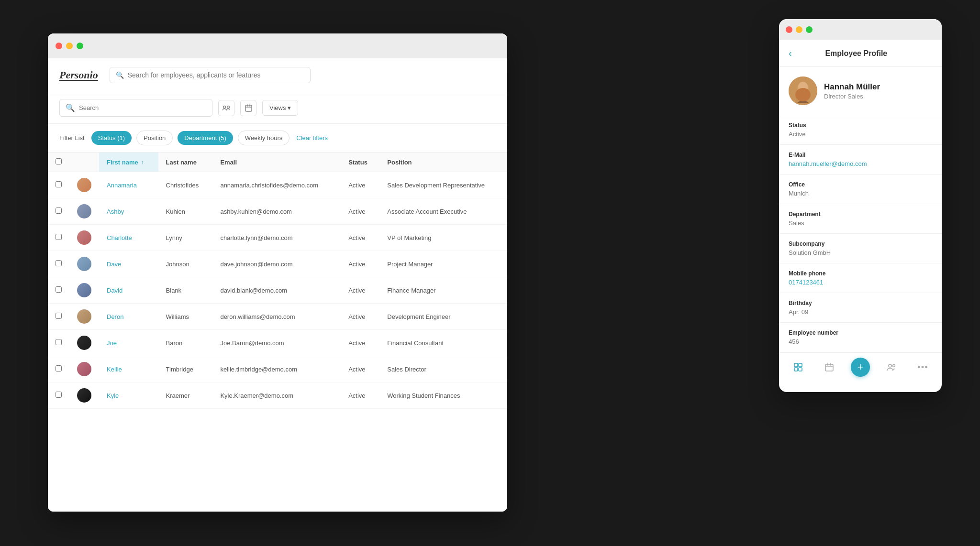  What do you see at coordinates (278, 343) in the screenshot?
I see `table-row: Joe Baron Joe.Baron@demo.com Active Fina…` at bounding box center [278, 343].